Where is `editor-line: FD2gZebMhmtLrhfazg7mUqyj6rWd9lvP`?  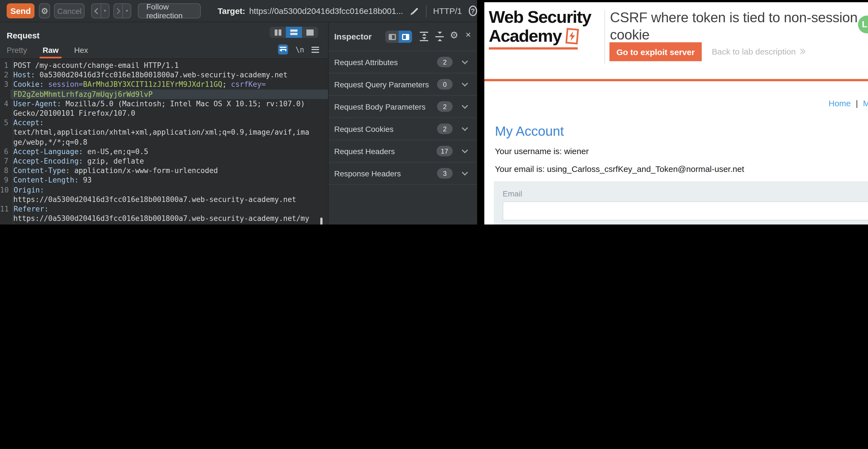
editor-line: FD2gZebMhmtLrhfazg7mUqyj6rWd9lvP is located at coordinates (164, 94).